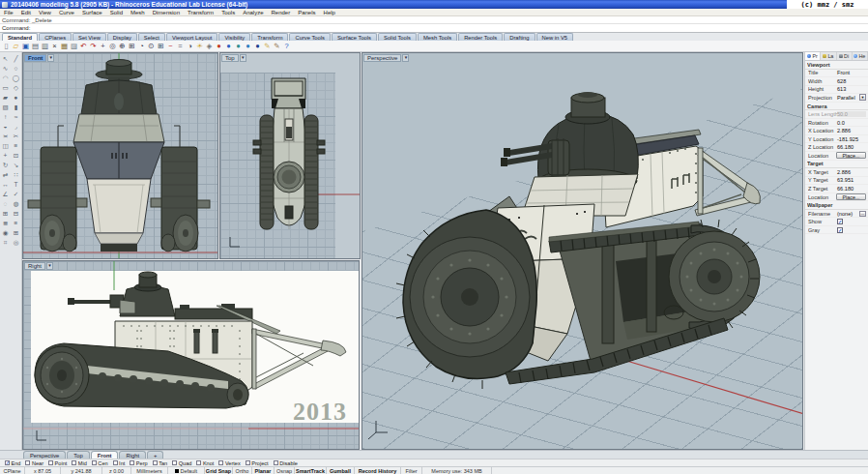  Describe the element at coordinates (141, 46) in the screenshot. I see `pan-icon: ◔` at that location.